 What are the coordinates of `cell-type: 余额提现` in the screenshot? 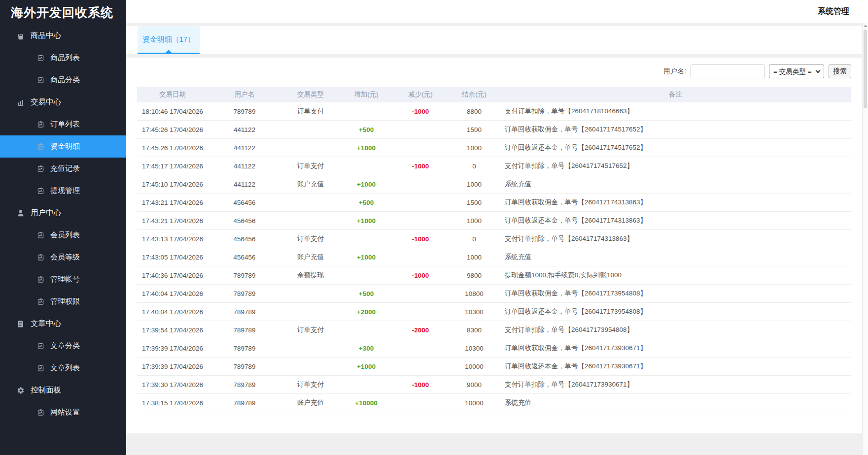 It's located at (311, 275).